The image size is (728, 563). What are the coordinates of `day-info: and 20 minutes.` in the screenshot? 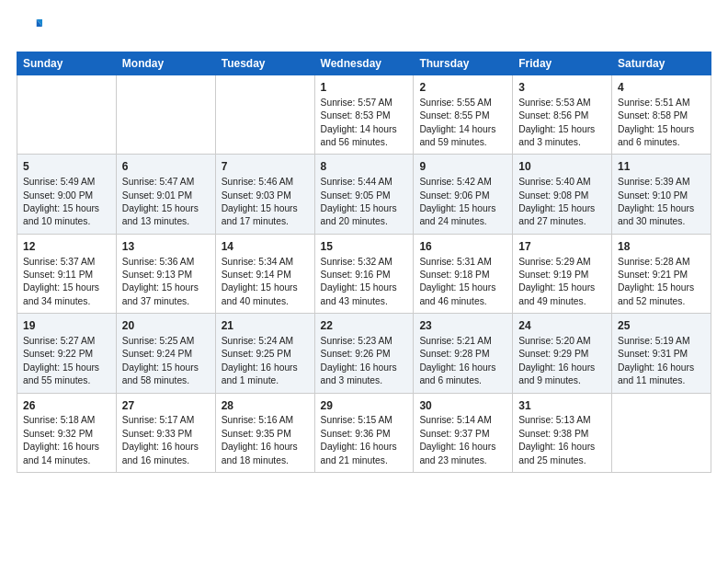 It's located at (364, 222).